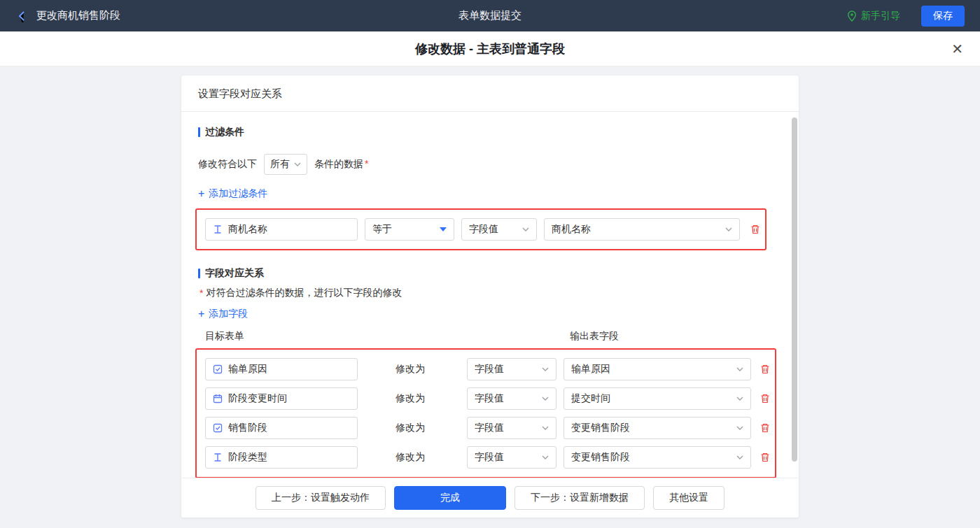  What do you see at coordinates (852, 16) in the screenshot?
I see `guide-pin-icon` at bounding box center [852, 16].